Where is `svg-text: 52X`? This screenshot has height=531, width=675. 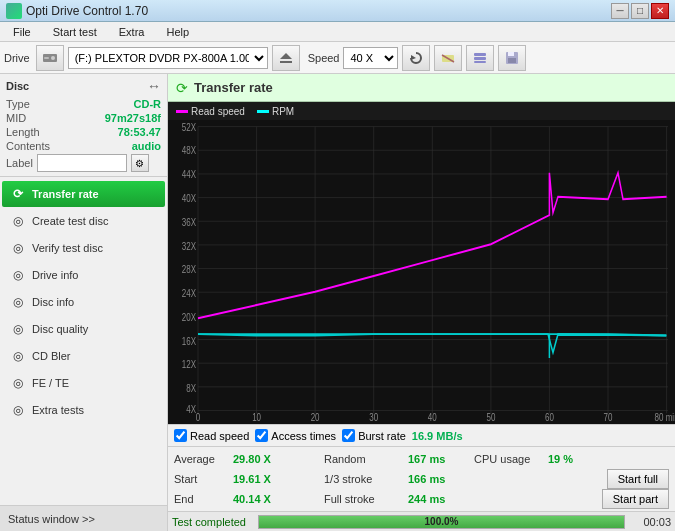
svg-text: 52X is located at coordinates (190, 128).